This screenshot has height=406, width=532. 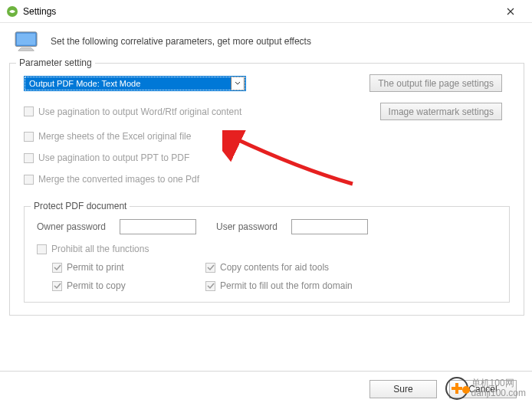 I want to click on checkbox-merge-excel: Merge sheets of the Excel original file, so click(x=267, y=136).